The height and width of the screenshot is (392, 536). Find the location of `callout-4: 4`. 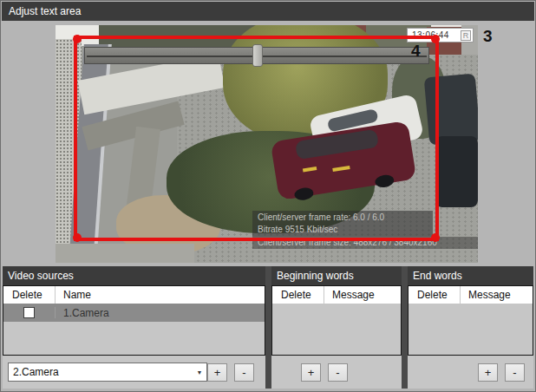

callout-4: 4 is located at coordinates (416, 51).